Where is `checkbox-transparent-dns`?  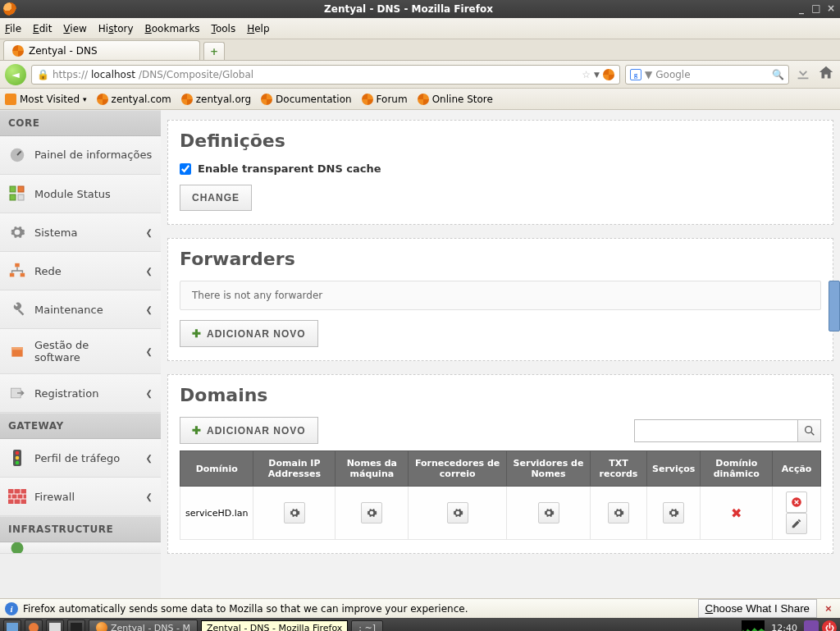
checkbox-transparent-dns is located at coordinates (185, 169).